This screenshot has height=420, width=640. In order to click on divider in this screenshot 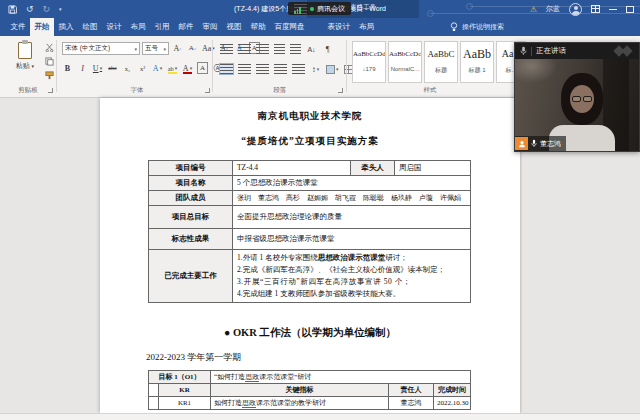, I will do `click(532, 52)`.